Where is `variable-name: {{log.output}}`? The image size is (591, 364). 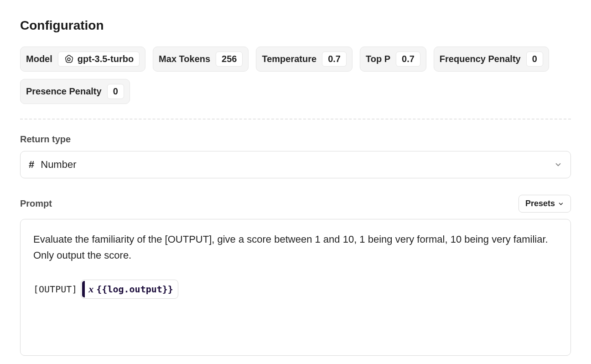 variable-name: {{log.output}} is located at coordinates (135, 289).